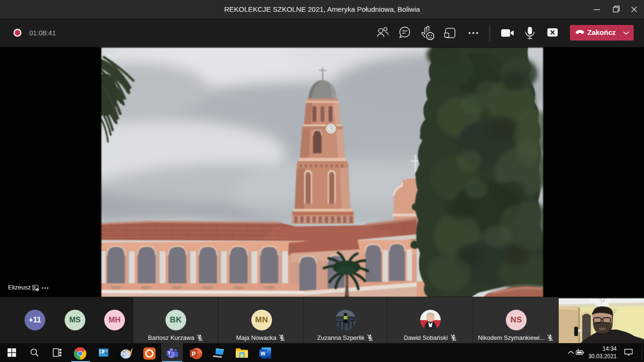  I want to click on svg-text: W, so click(263, 354).